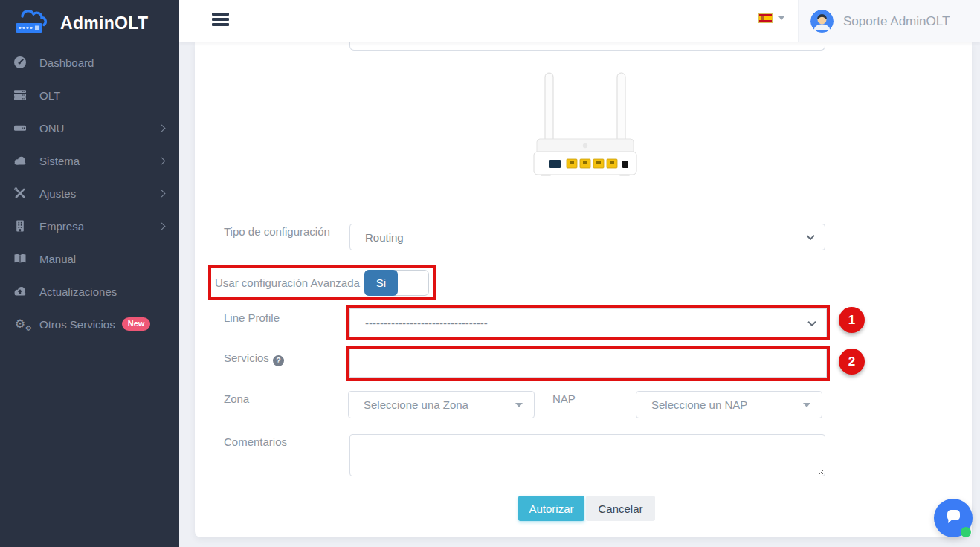 The width and height of the screenshot is (980, 547). Describe the element at coordinates (20, 324) in the screenshot. I see `cogs-icon: ⚙⚙` at that location.